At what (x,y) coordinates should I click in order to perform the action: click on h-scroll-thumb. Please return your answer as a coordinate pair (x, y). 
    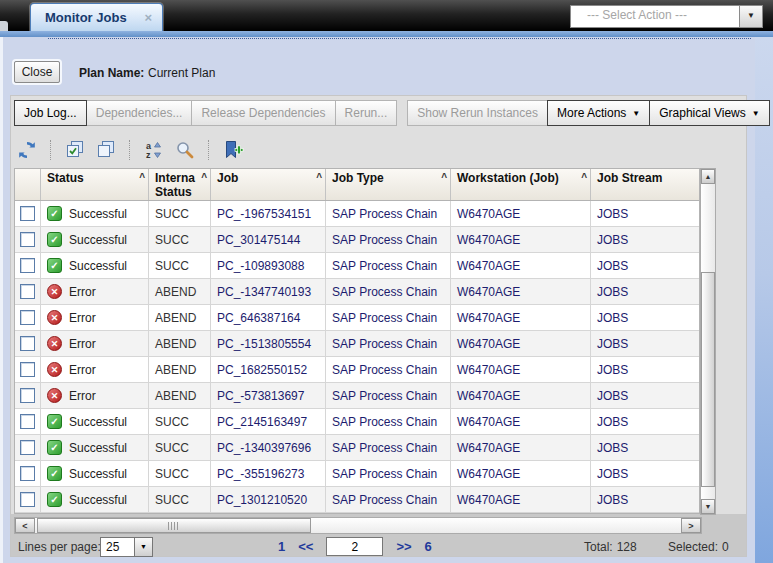
    Looking at the image, I should click on (174, 526).